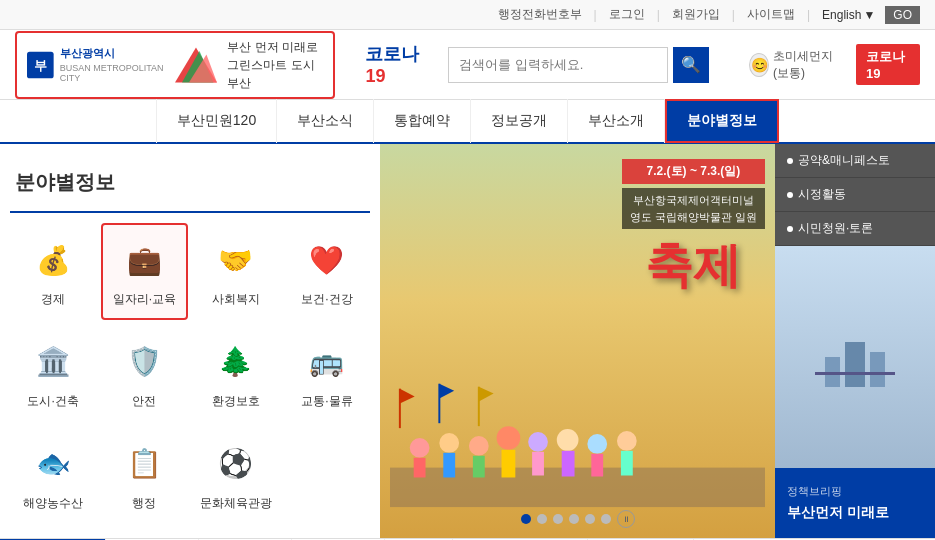 The width and height of the screenshot is (935, 540). I want to click on festival-illustration, so click(578, 438).